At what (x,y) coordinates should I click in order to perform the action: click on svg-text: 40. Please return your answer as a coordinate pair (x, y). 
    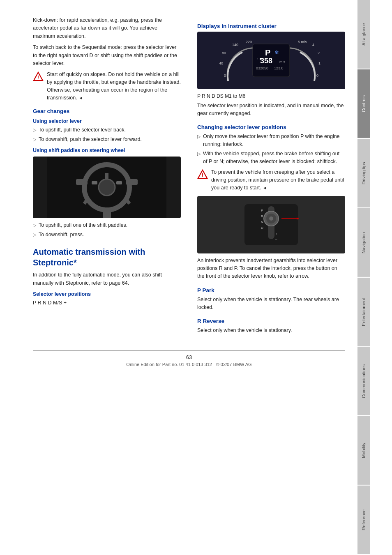
    Looking at the image, I should click on (221, 63).